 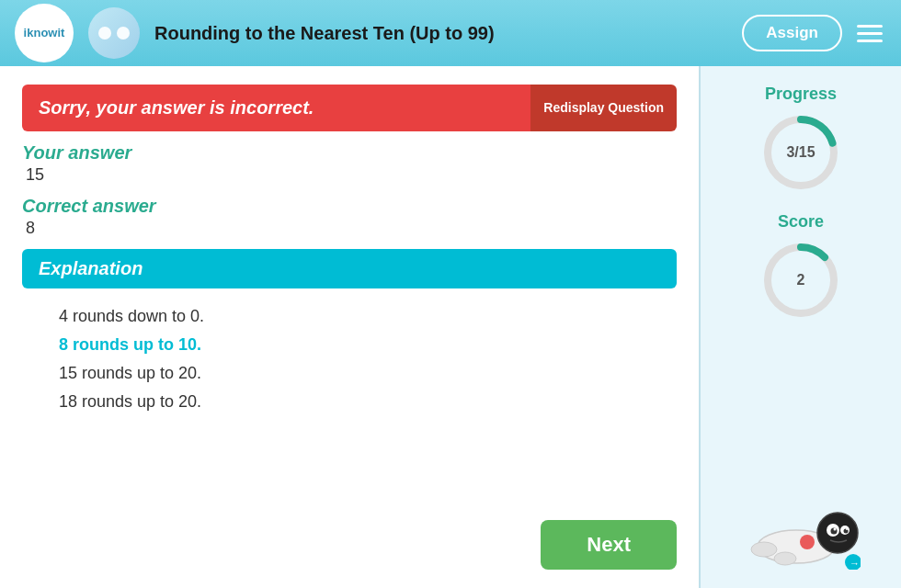 What do you see at coordinates (349, 402) in the screenshot?
I see `explanation-line-4: 18 rounds up to 20.` at bounding box center [349, 402].